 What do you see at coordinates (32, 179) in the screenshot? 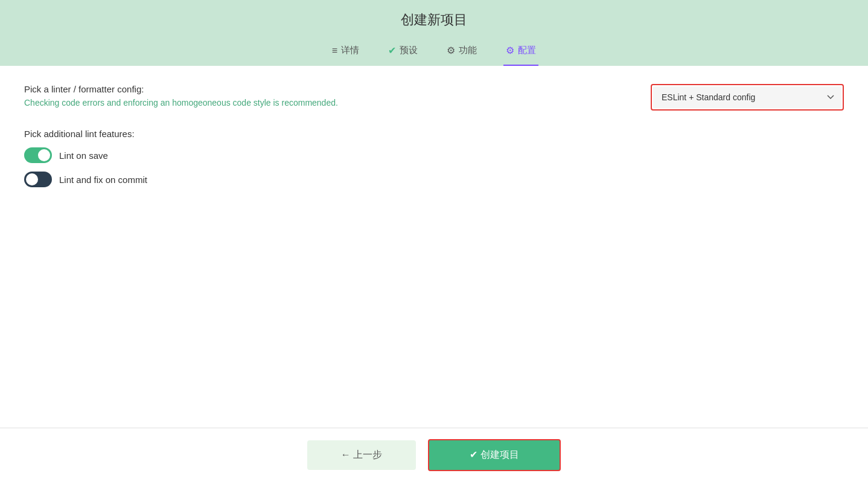
I see `toggle-thumb-lint-commit` at bounding box center [32, 179].